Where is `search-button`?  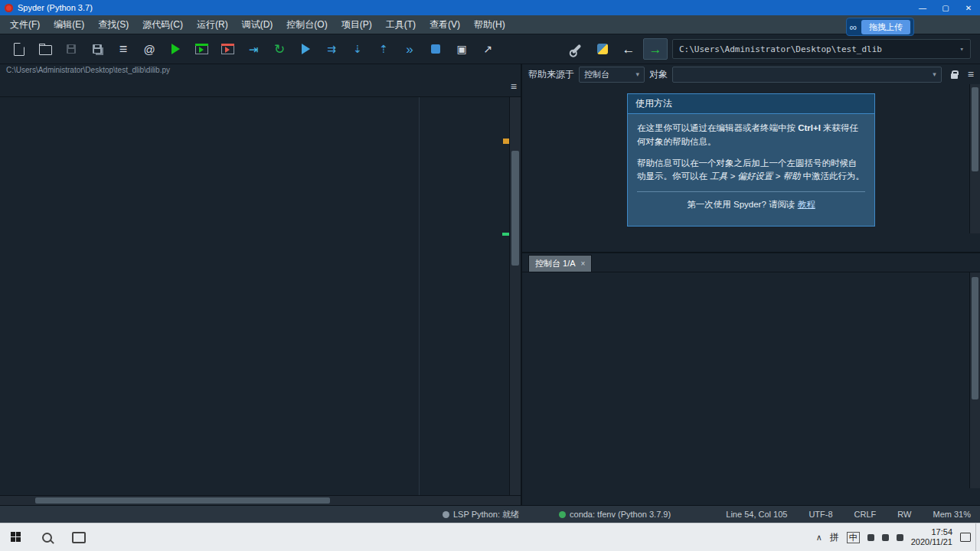
search-button is located at coordinates (47, 537).